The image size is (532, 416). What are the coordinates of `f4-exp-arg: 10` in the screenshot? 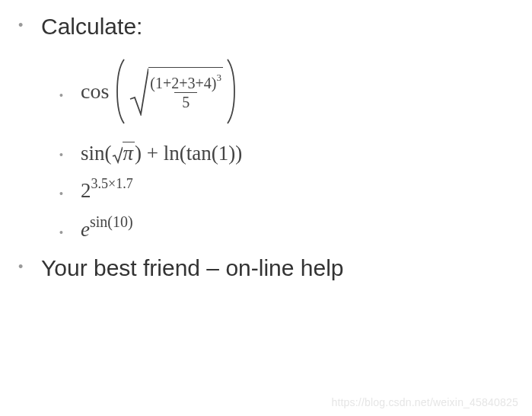 It's located at (120, 222).